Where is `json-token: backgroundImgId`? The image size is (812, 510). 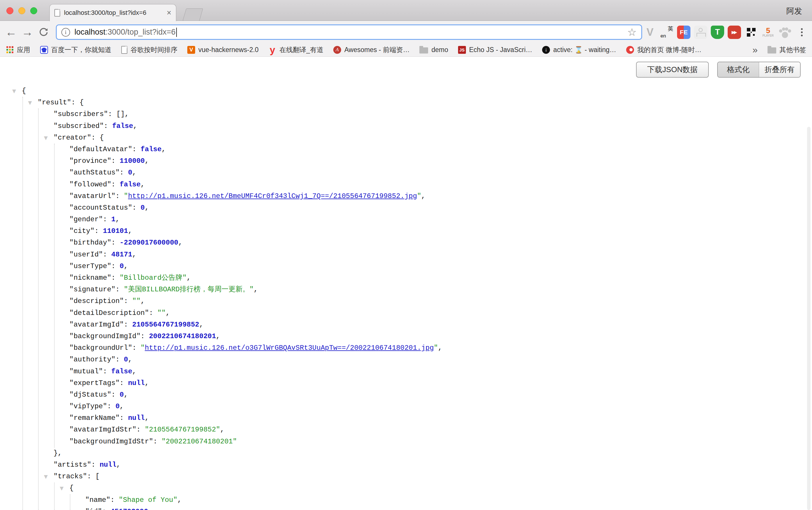 json-token: backgroundImgId is located at coordinates (105, 336).